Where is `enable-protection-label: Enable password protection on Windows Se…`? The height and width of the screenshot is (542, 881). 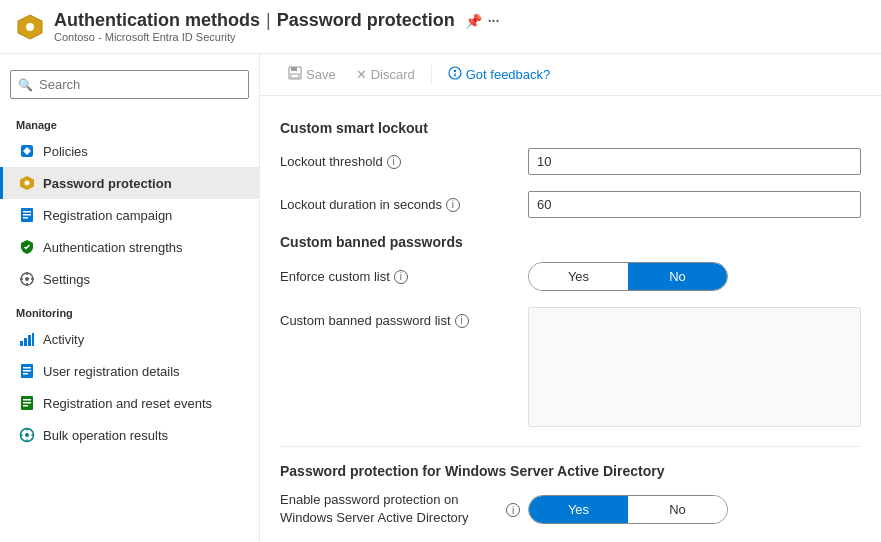 enable-protection-label: Enable password protection on Windows Se… is located at coordinates (400, 509).